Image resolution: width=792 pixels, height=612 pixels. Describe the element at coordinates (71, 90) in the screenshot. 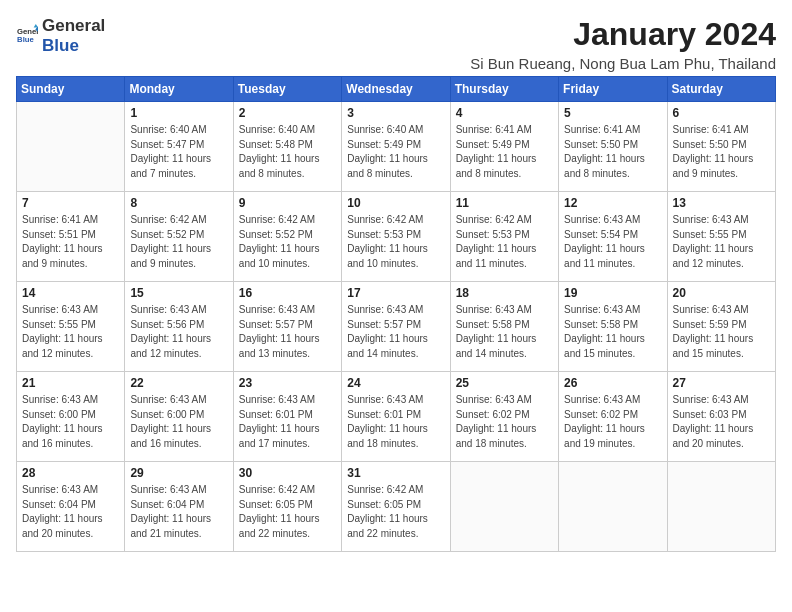

I see `header-cell-sunday: Sunday` at that location.